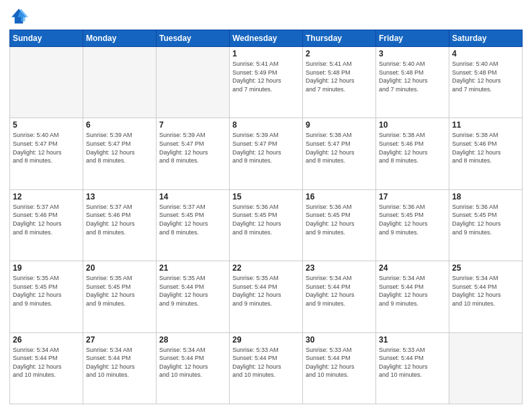  What do you see at coordinates (339, 77) in the screenshot?
I see `day-info: Sunrise: 5:41 AM Sunset: 5:48 PM Dayligh…` at bounding box center [339, 77].